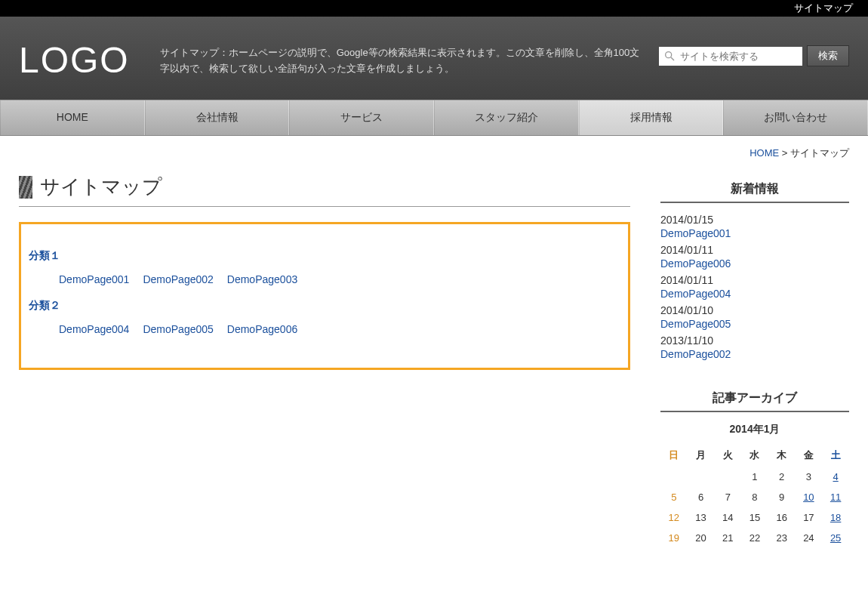 The height and width of the screenshot is (604, 868). Describe the element at coordinates (674, 538) in the screenshot. I see `calendar-day: 19` at that location.